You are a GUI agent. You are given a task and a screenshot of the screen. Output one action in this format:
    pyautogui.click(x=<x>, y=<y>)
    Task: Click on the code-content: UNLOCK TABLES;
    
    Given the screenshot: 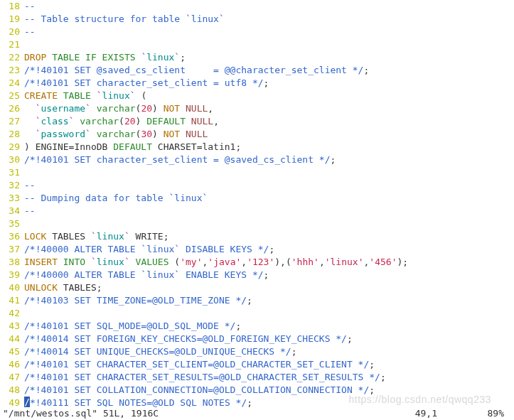 What is the action you would take?
    pyautogui.click(x=63, y=287)
    